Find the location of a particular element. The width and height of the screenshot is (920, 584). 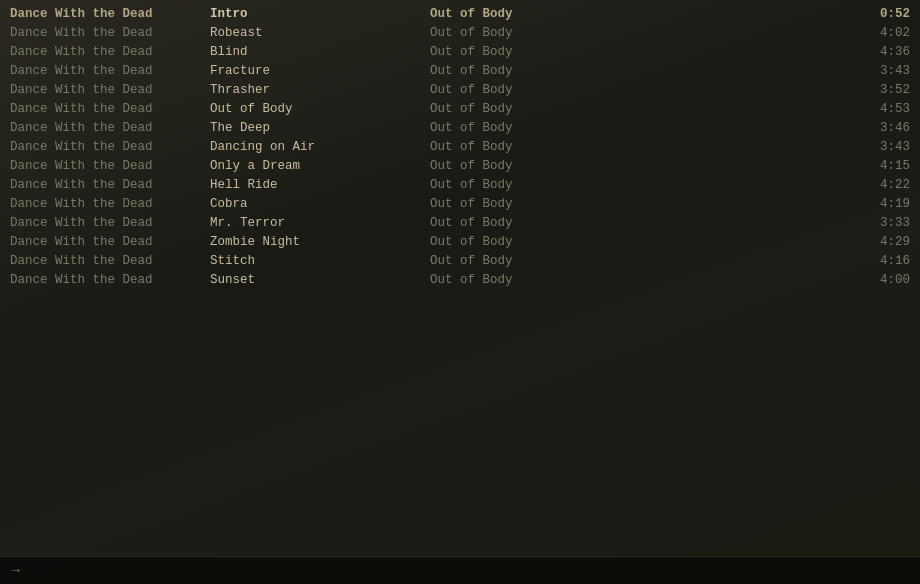

track-title: Zombie Night is located at coordinates (320, 242).